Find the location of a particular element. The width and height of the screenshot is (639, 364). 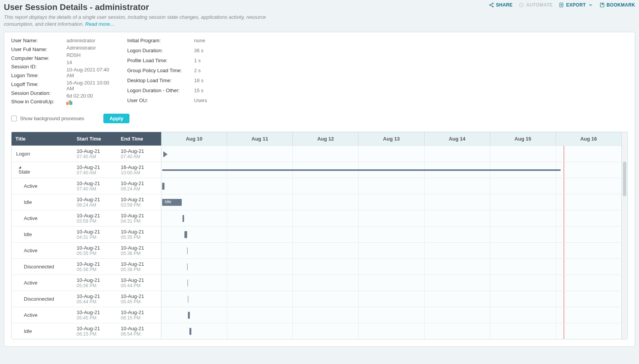

table-row: Active10-Aug-2105:38 PM10-Aug-2105:44 PM is located at coordinates (320, 283).